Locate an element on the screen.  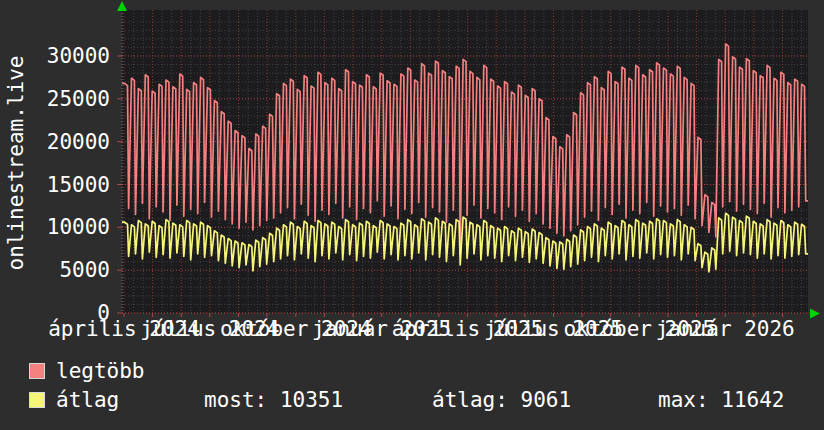
legend-swatch-atlag is located at coordinates (37, 400).